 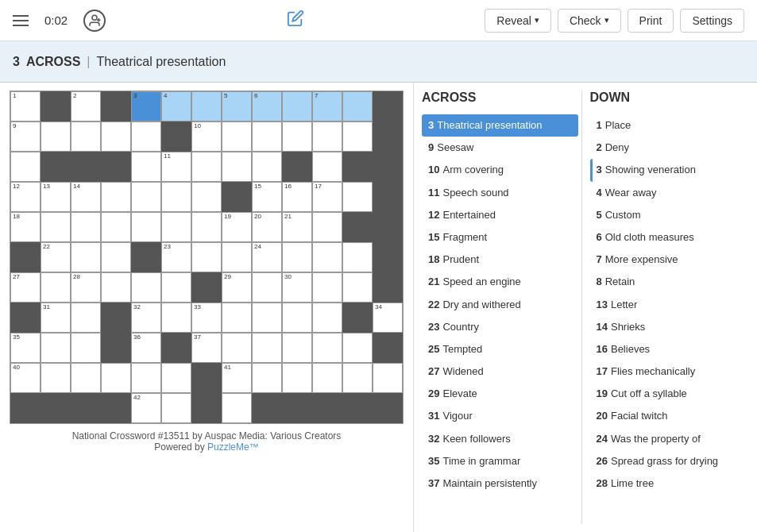 I want to click on cell-r1c6: 4, so click(x=176, y=106).